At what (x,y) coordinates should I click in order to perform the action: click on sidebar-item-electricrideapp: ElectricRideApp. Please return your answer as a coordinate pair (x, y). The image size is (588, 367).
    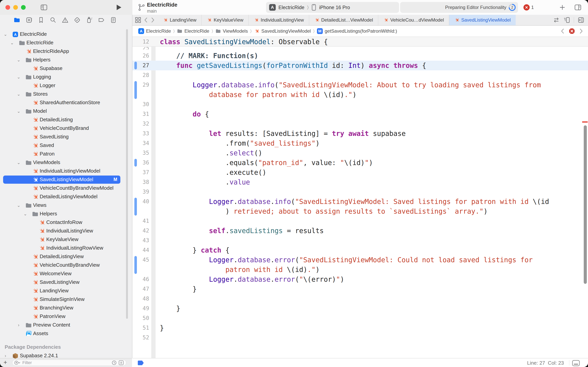
    Looking at the image, I should click on (66, 51).